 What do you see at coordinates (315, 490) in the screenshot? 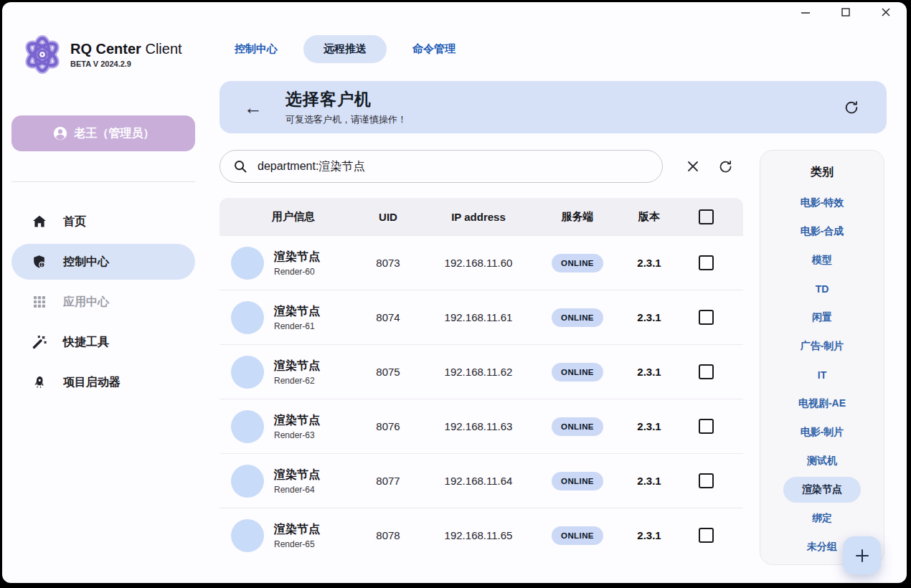
I see `client-hostname: Render-64` at bounding box center [315, 490].